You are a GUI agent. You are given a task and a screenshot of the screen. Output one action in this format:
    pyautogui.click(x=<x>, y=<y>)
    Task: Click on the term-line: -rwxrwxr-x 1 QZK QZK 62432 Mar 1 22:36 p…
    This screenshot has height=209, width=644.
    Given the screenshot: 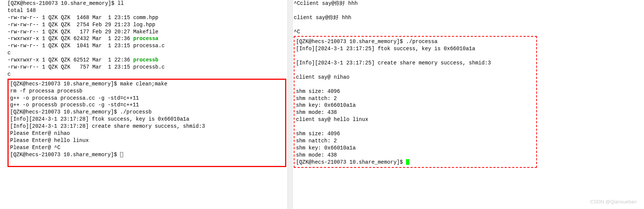 What is the action you would take?
    pyautogui.click(x=147, y=39)
    